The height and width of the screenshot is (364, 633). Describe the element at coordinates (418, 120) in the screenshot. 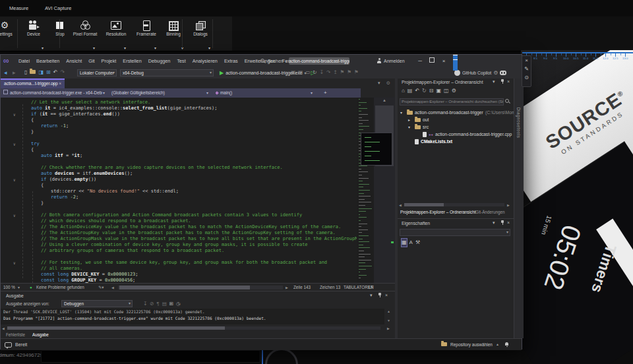

I see `tree-item: ▸out` at that location.